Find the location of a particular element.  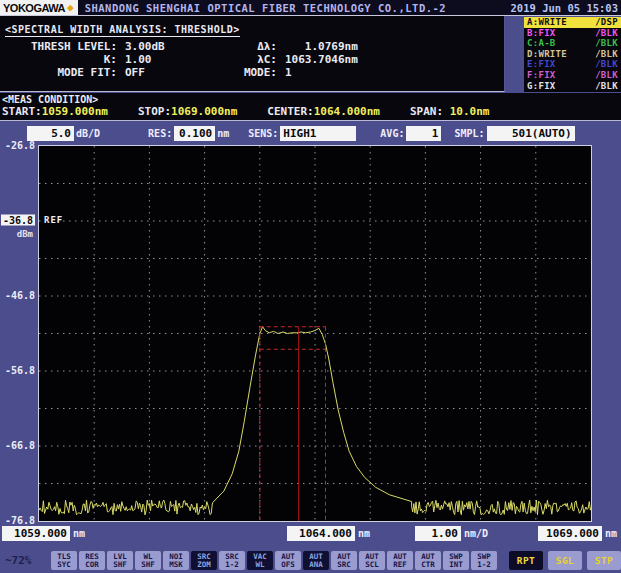

sweep-rpt-button: RPT is located at coordinates (526, 560).